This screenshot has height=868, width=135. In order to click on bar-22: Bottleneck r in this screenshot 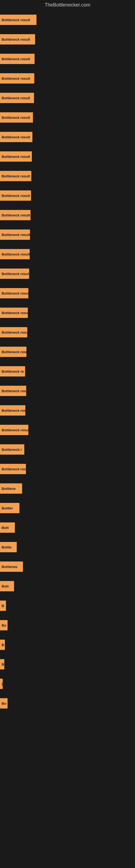, I will do `click(12, 450)`.